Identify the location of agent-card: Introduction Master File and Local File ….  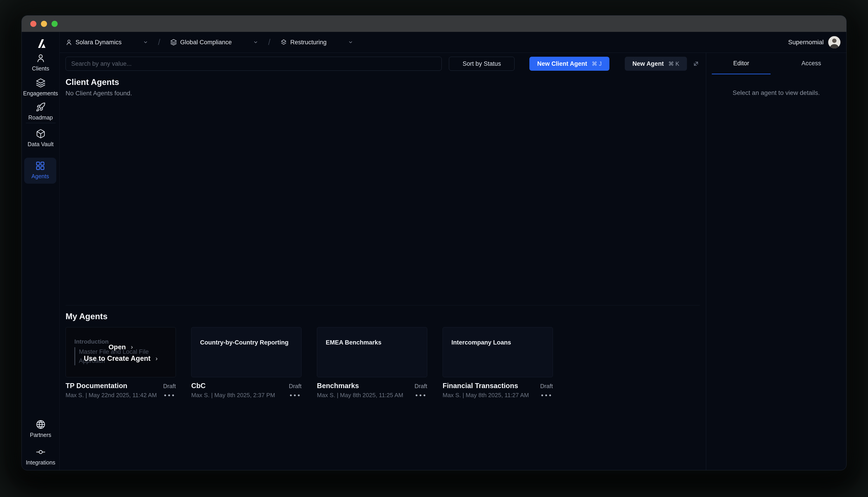
(121, 352).